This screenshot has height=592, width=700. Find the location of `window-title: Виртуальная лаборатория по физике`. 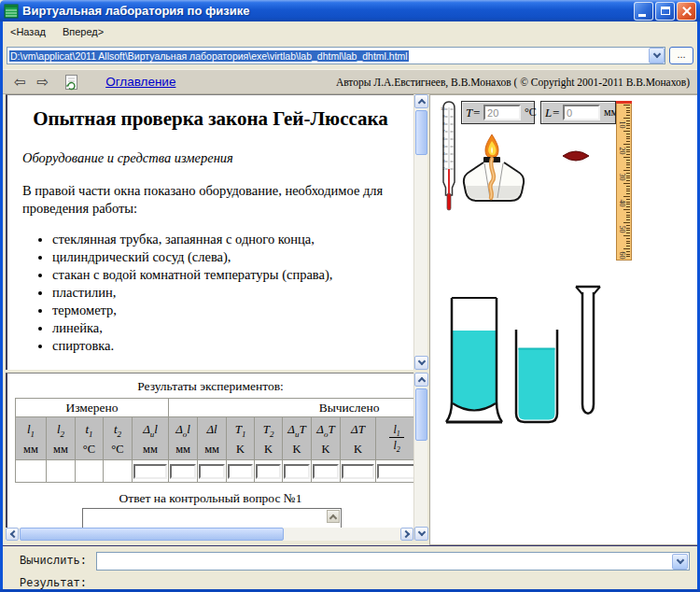

window-title: Виртуальная лаборатория по физике is located at coordinates (327, 11).